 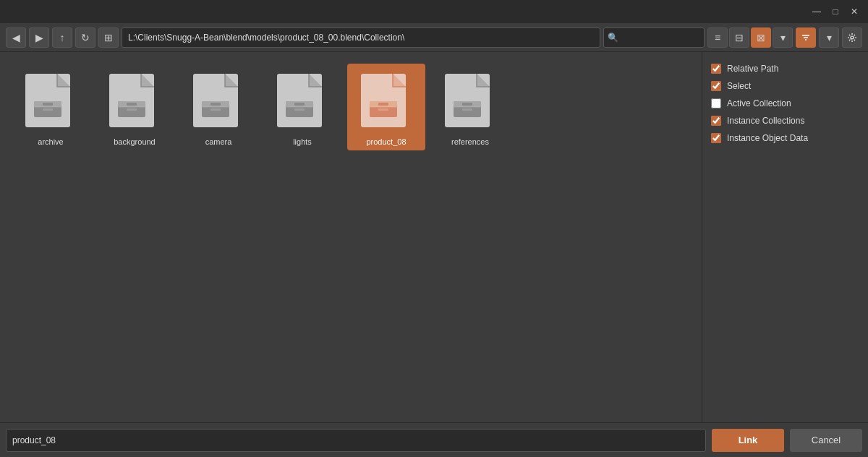 I want to click on forward-button: ▶, so click(x=39, y=38).